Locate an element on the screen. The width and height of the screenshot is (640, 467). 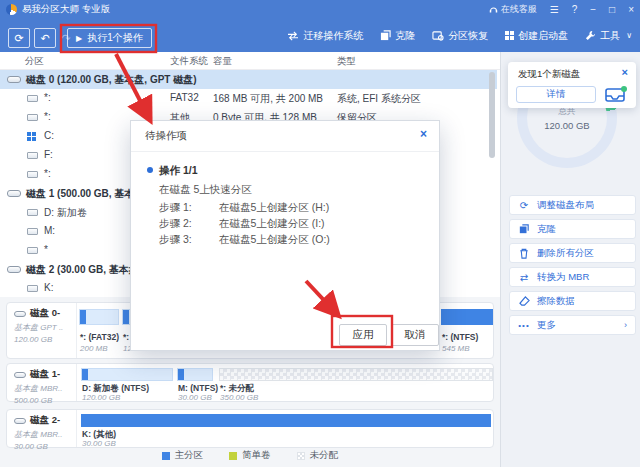
disk1-partition-m: M: (NTFS) 30.00 GB is located at coordinates (195, 385).